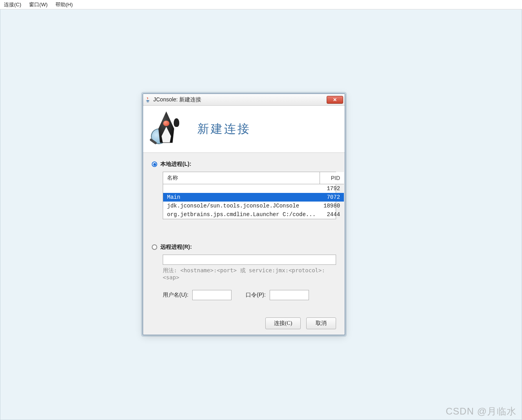  I want to click on cell-pid: 2444, so click(332, 215).